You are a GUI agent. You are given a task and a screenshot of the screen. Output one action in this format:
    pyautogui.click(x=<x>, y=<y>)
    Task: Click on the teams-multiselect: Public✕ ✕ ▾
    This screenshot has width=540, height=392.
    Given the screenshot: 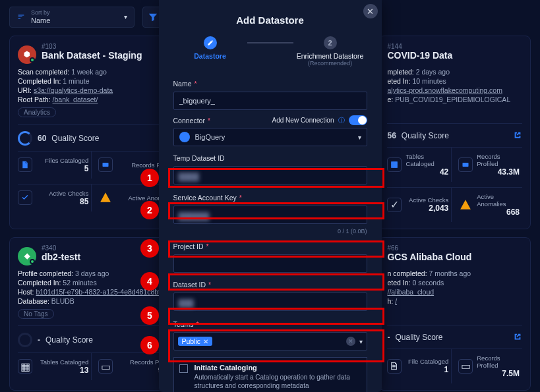 What is the action you would take?
    pyautogui.click(x=270, y=341)
    